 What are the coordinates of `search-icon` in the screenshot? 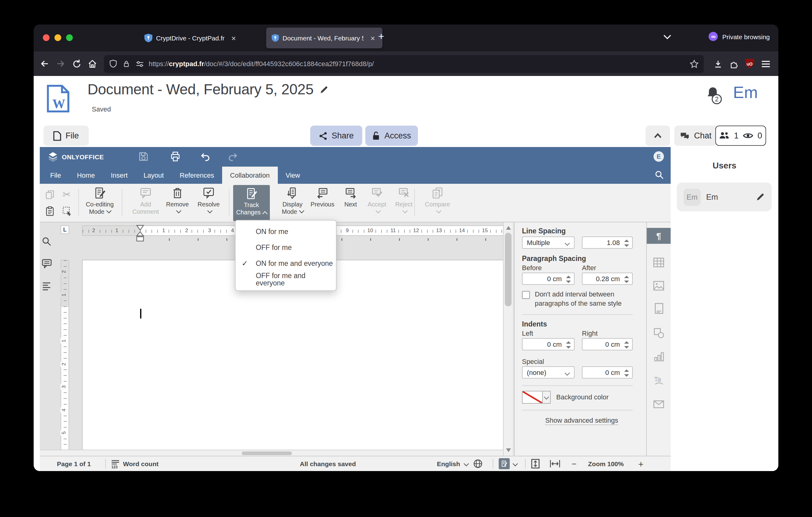 It's located at (660, 175).